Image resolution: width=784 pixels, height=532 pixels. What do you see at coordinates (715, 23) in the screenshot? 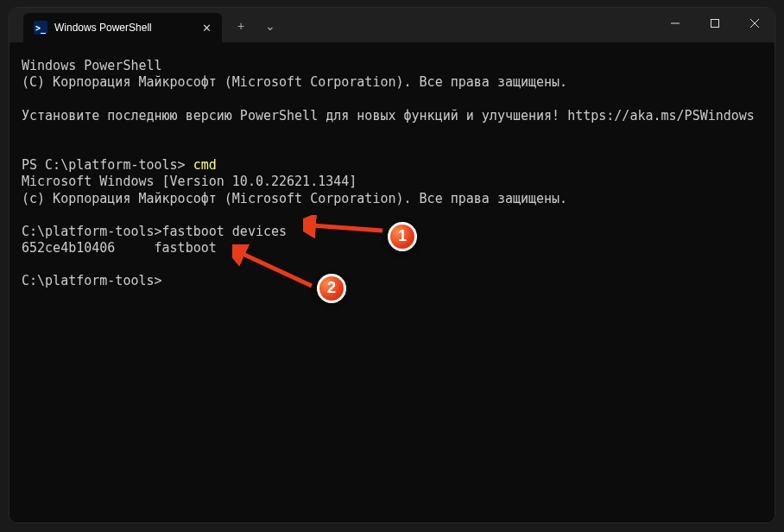
I see `maximize-button` at bounding box center [715, 23].